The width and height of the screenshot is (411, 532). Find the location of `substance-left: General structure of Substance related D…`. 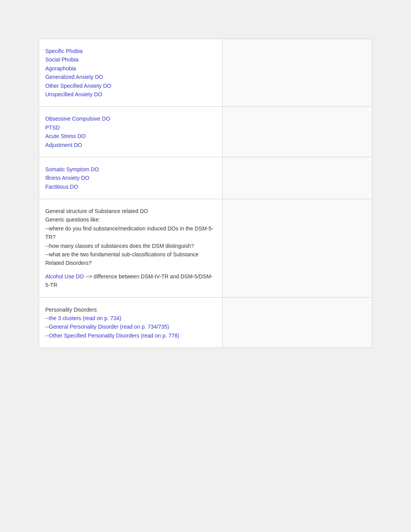

substance-left: General structure of Substance related D… is located at coordinates (131, 248).